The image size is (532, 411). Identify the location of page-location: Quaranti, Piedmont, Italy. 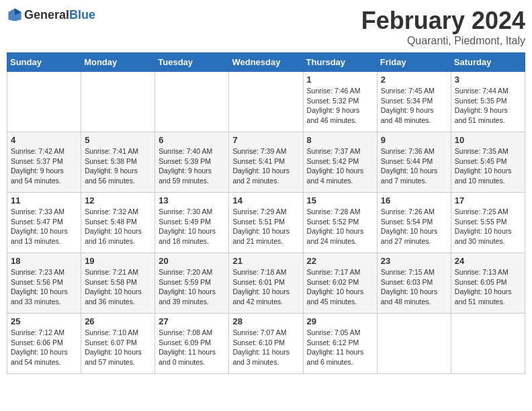
(443, 41).